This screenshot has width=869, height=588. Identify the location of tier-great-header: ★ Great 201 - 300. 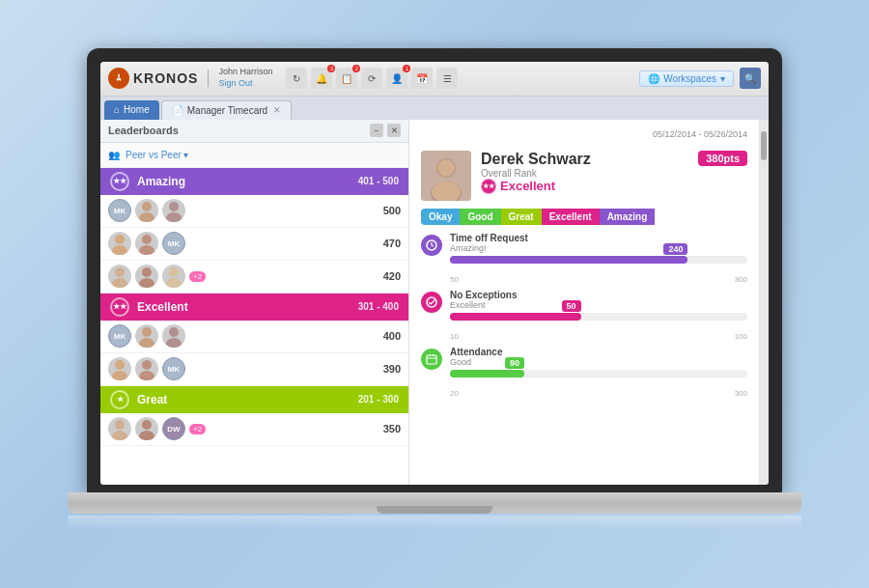
(255, 400).